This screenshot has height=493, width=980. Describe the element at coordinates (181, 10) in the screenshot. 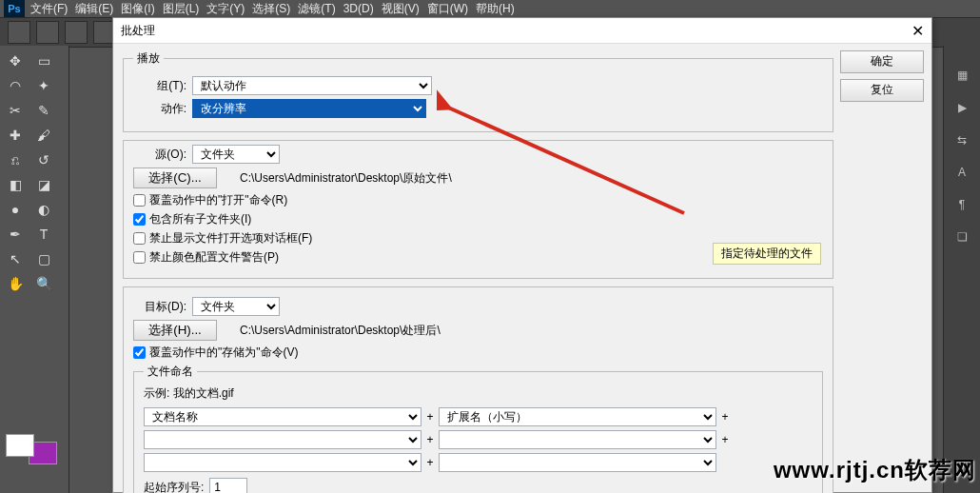

I see `menu-layer: 图层(L)` at that location.